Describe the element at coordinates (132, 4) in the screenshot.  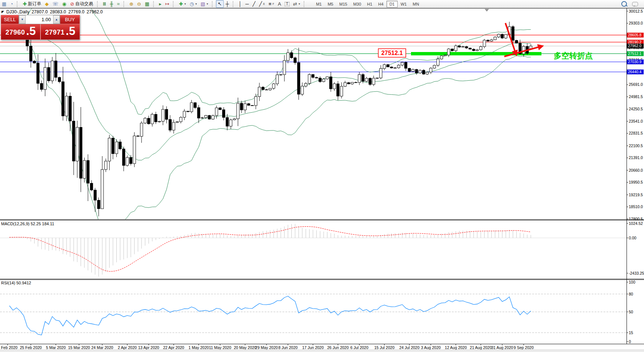
I see `zoom-in-button: ⊕` at that location.